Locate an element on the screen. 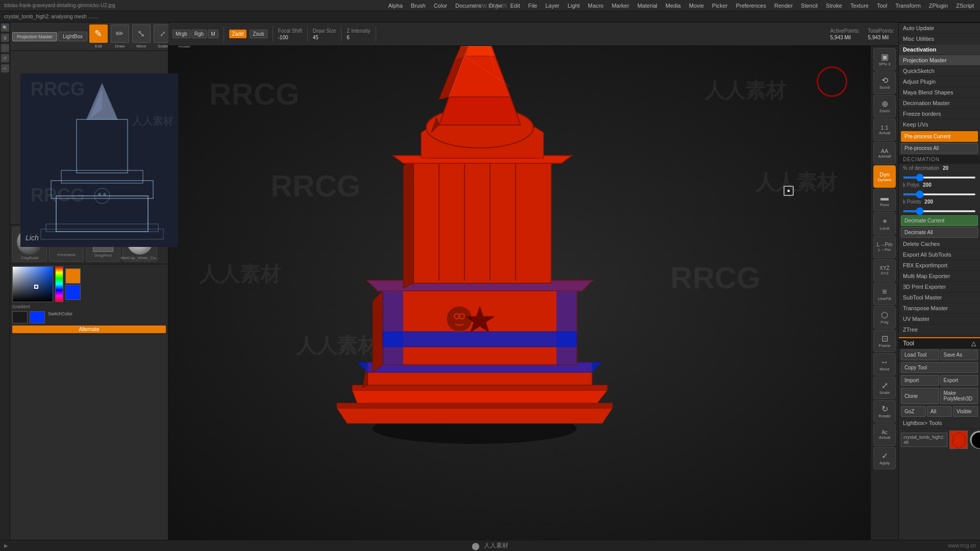 The image size is (980, 551). make-polymesh-btn: Make PolyMesh3D is located at coordinates (960, 396).